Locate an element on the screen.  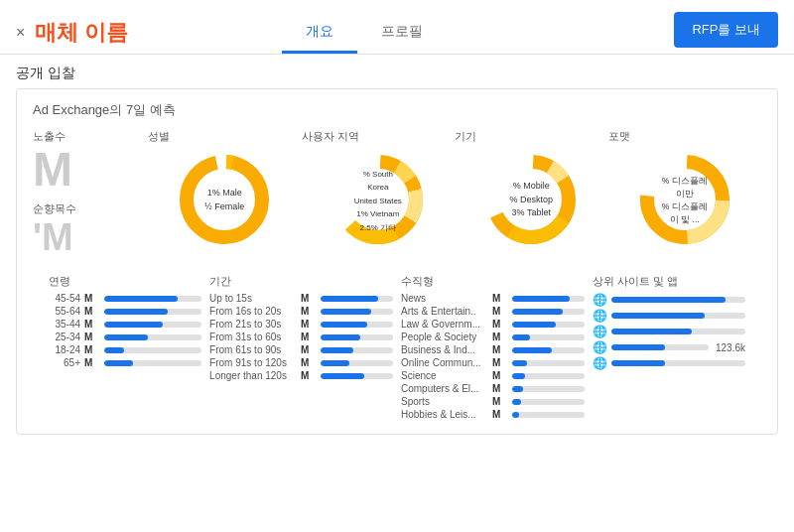
age-row: 35-44 M is located at coordinates (125, 324).